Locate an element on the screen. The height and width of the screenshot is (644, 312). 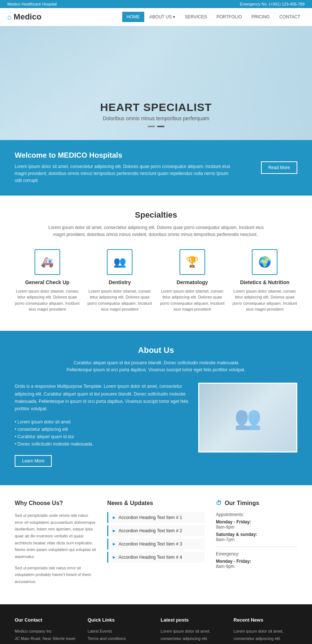
dietetics-icon: 🌍 is located at coordinates (265, 262).